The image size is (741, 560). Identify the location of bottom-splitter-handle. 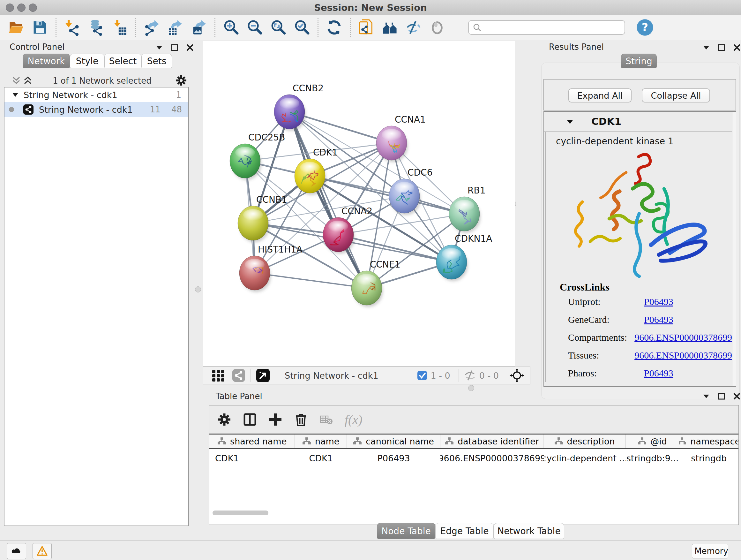
(471, 388).